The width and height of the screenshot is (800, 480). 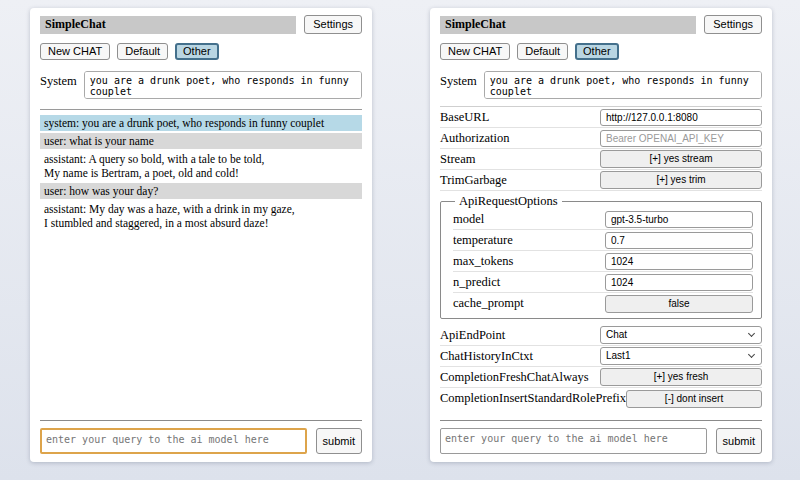 What do you see at coordinates (603, 220) in the screenshot?
I see `setting-row-model: model` at bounding box center [603, 220].